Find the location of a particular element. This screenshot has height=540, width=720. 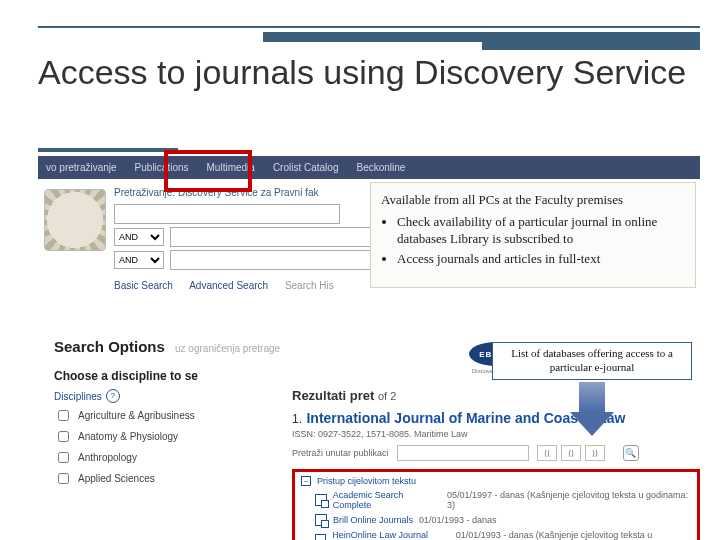

source-dates: 01/01/1993 - danas (Kašnjenje cjelovitog… is located at coordinates (574, 535).